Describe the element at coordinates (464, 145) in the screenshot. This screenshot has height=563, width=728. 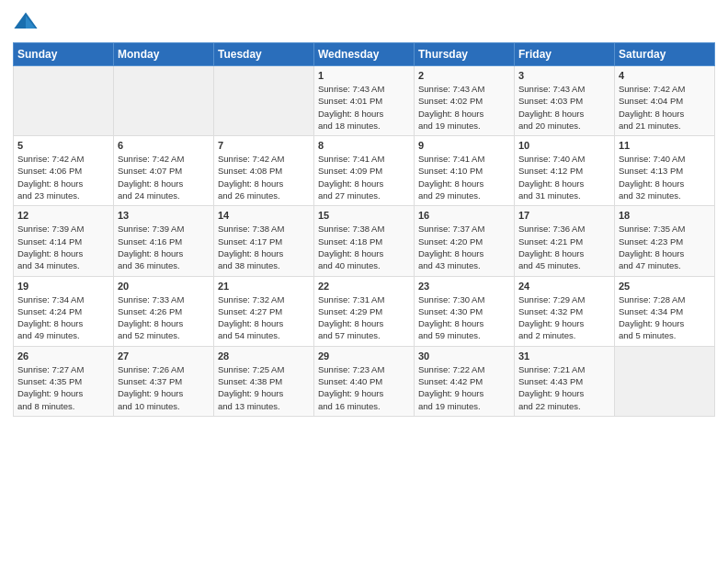
I see `day-number: 9` at that location.